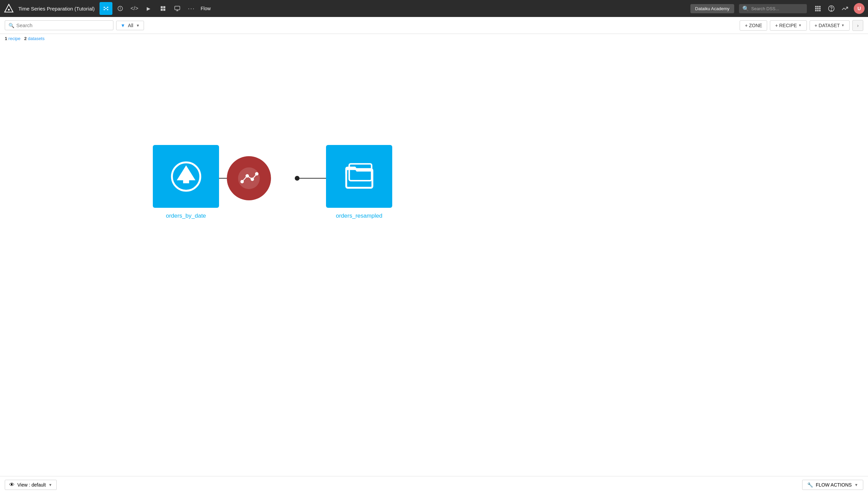 This screenshot has width=868, height=493. I want to click on toolbar: 🔍 ▼ All ▼ + ZONE + RECIPE ▼ + DATASET ▼ …, so click(434, 25).